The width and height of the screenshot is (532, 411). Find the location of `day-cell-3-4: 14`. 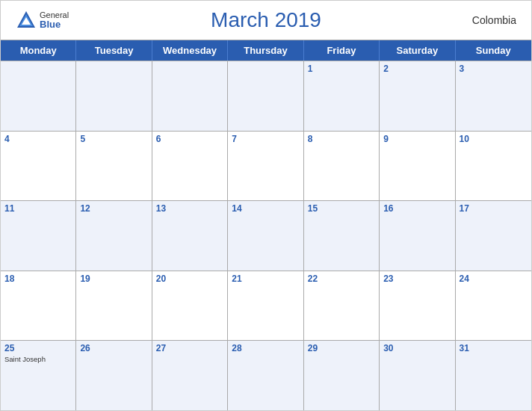

day-cell-3-4: 14 is located at coordinates (266, 236).